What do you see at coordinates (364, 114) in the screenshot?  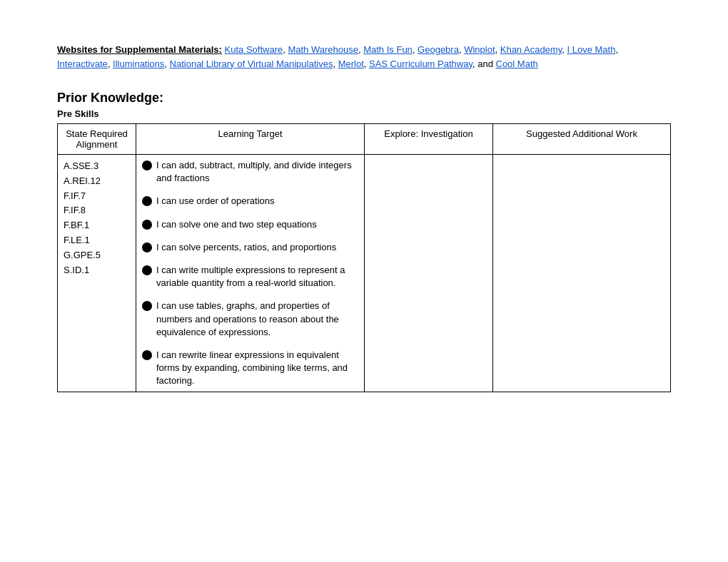 I see `pre-skills-title: Pre Skills` at bounding box center [364, 114].